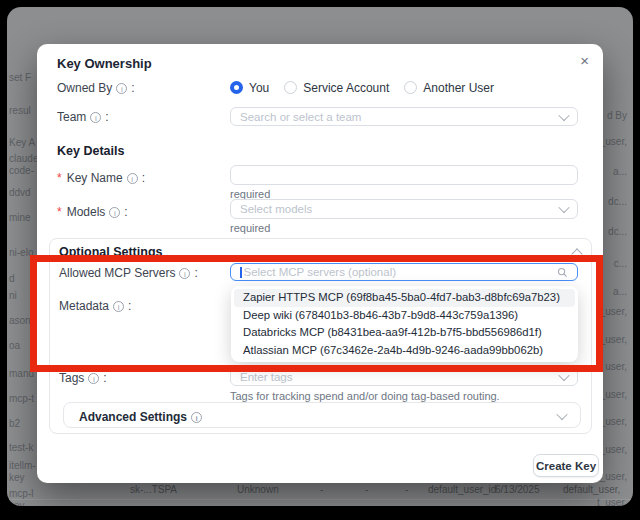  Describe the element at coordinates (20, 110) in the screenshot. I see `table-text-fragment: resul` at that location.